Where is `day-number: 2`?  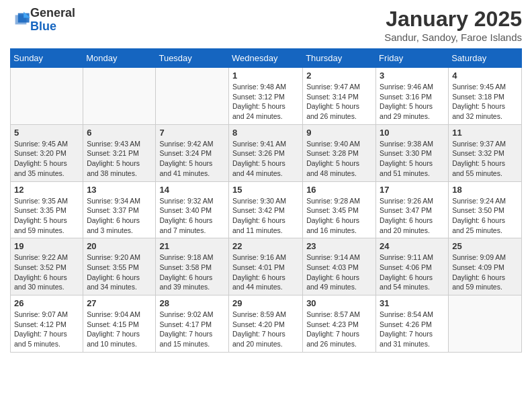 day-number: 2 is located at coordinates (339, 75).